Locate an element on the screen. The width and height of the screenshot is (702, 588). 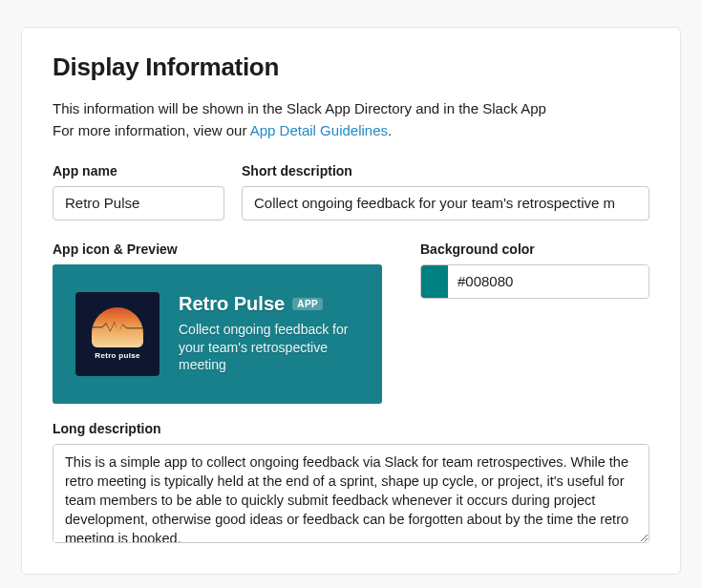
preview-text-block: Retro Pulse APP Collect ongoing feedback… is located at coordinates (269, 334).